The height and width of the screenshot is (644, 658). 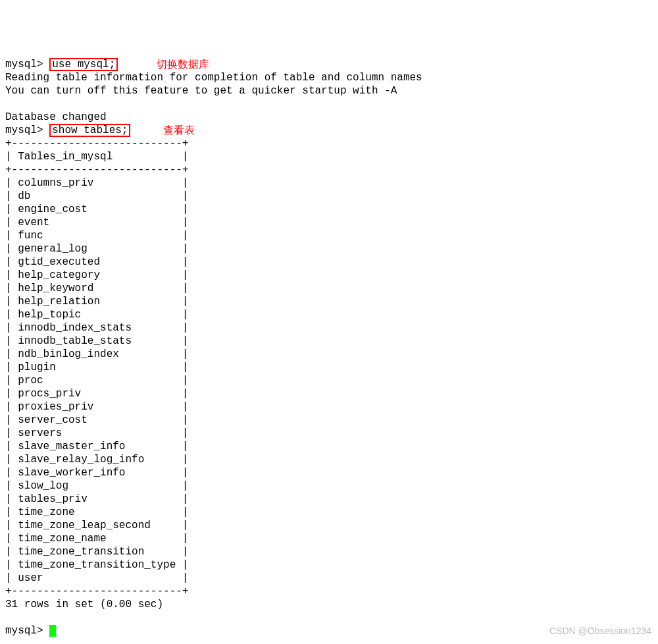 I want to click on table-row: | slave_master_info |, so click(x=329, y=446).